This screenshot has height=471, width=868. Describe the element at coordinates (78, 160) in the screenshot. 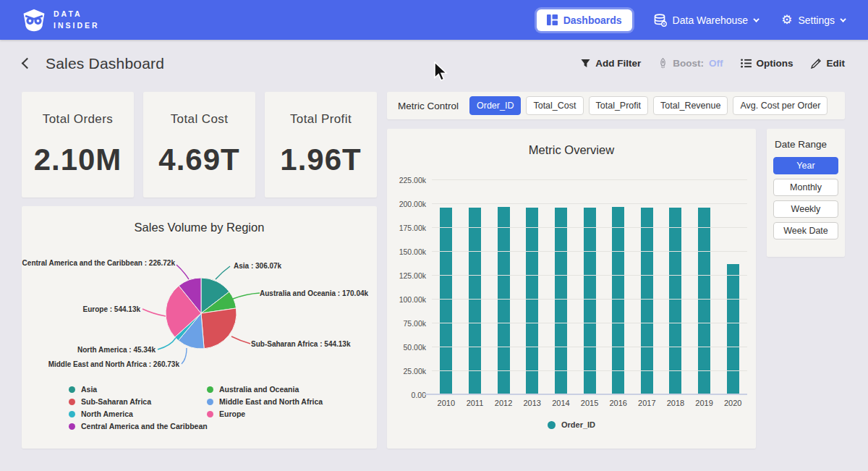

I see `kpi-value: 2.10M` at that location.